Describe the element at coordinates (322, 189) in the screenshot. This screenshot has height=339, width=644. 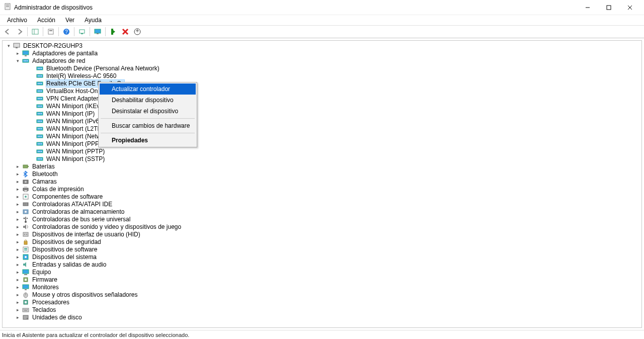
I see `tree-category: ▸Colas de impresión` at that location.